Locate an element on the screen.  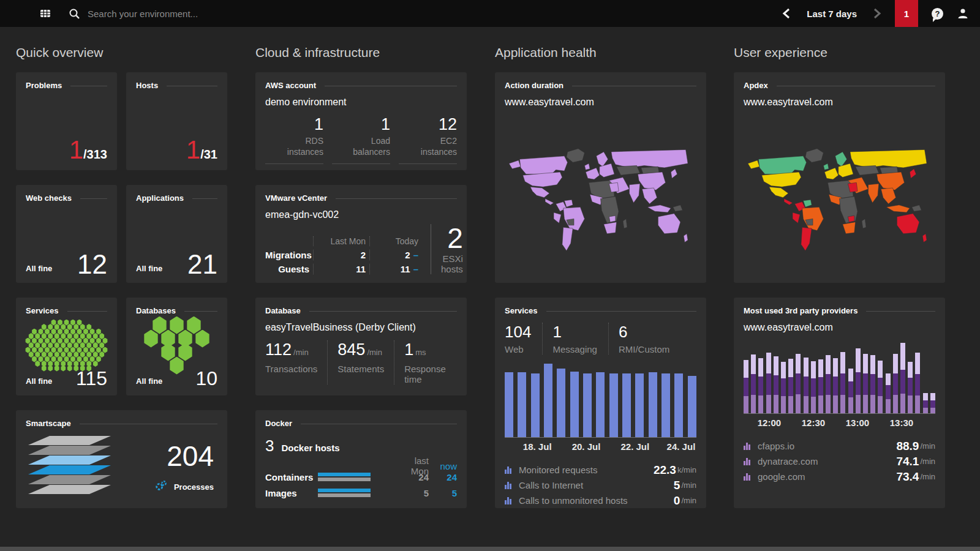
legend-unit: /min is located at coordinates (927, 462).